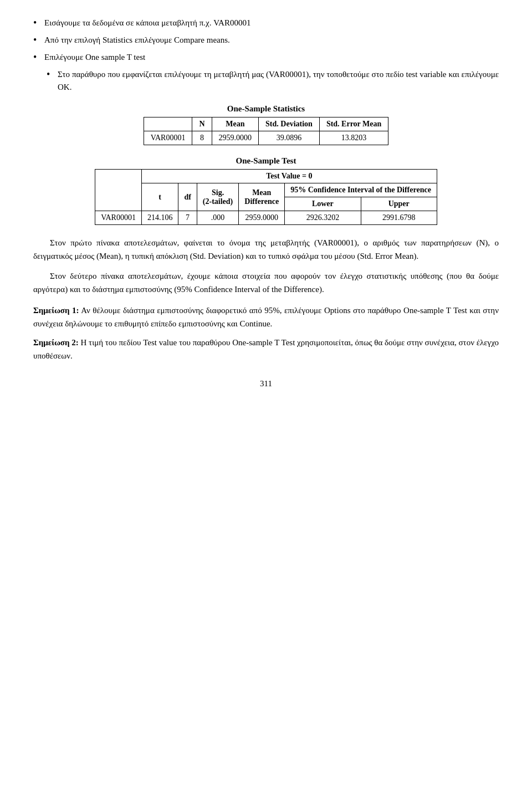 This screenshot has height=803, width=532. What do you see at coordinates (361, 191) in the screenshot?
I see `test-col-confidence: 95% Confidence Interval of the Differenc…` at bounding box center [361, 191].